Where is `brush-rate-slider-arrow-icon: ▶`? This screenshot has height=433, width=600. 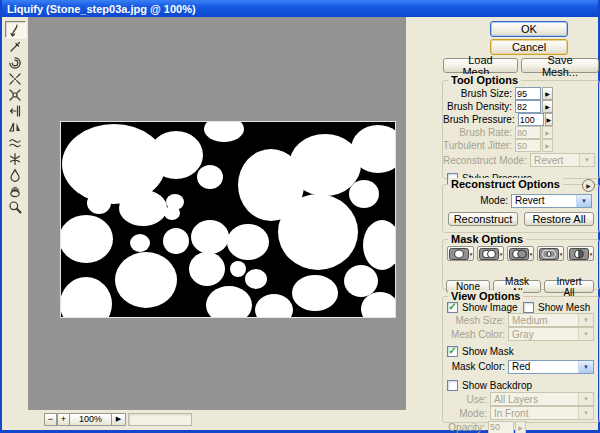 brush-rate-slider-arrow-icon: ▶ is located at coordinates (548, 132).